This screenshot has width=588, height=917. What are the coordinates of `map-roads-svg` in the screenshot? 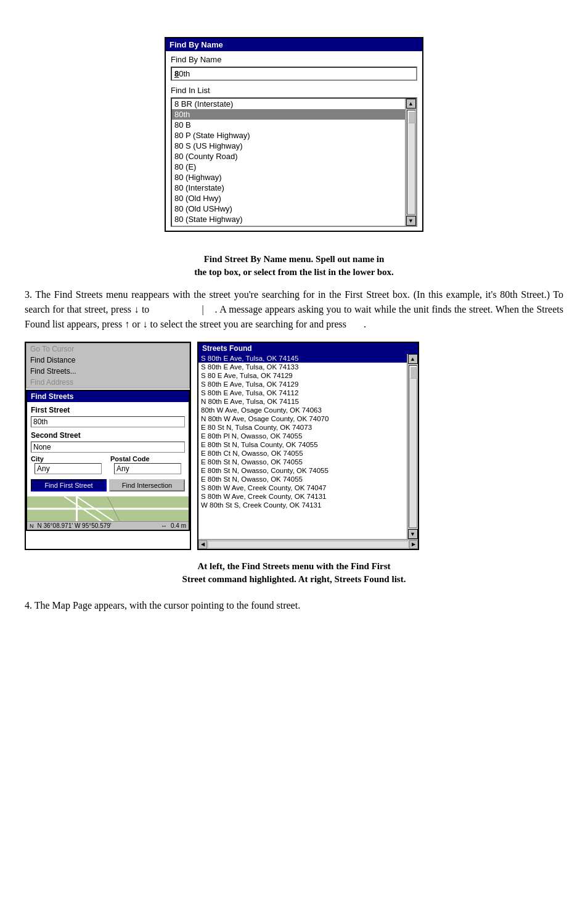 It's located at (108, 509).